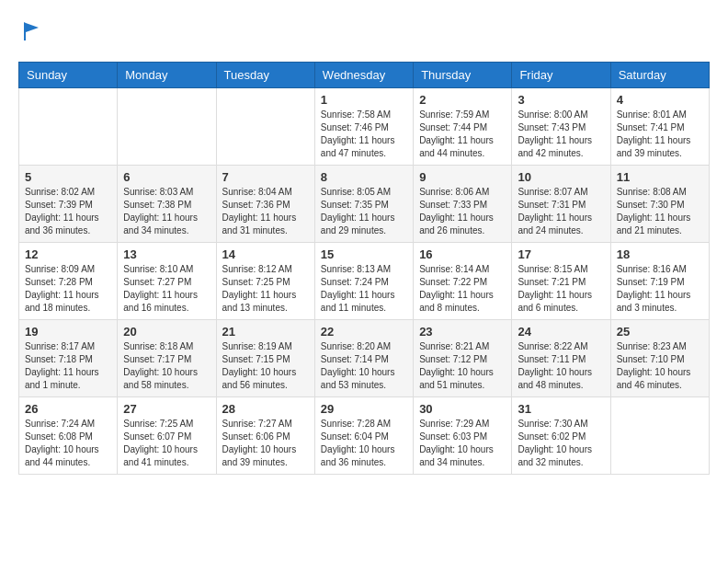  I want to click on day-info: Sunrise: 8:12 AM Sunset: 7:25 PM Dayligh…, so click(266, 289).